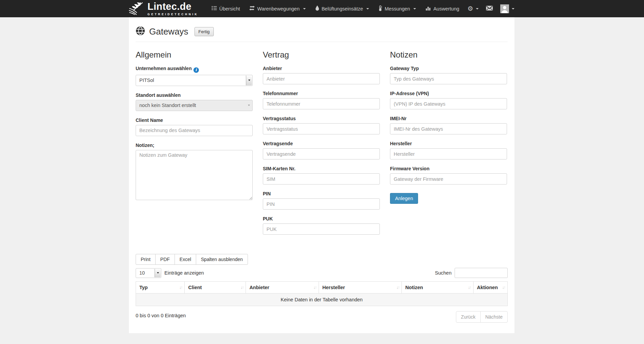  I want to click on column-header-anbieter: Anbieter↓↑, so click(282, 288).